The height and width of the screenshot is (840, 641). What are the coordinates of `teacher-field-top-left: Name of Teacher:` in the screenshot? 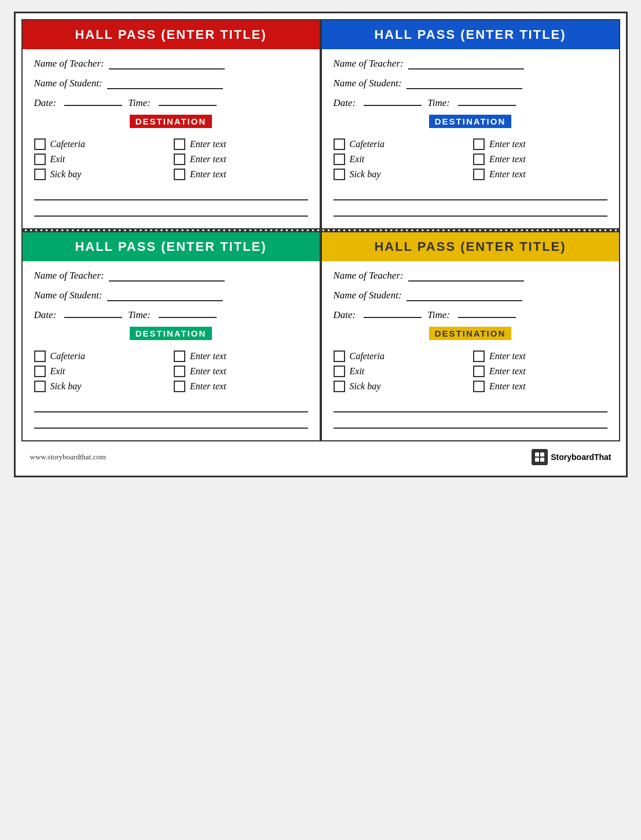 It's located at (171, 64).